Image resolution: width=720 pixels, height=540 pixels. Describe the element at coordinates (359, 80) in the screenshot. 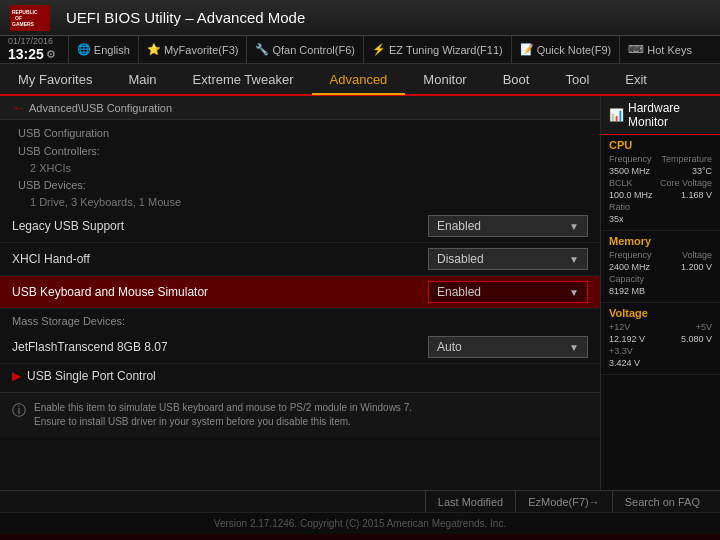

I see `tab-advanced: Advanced` at that location.